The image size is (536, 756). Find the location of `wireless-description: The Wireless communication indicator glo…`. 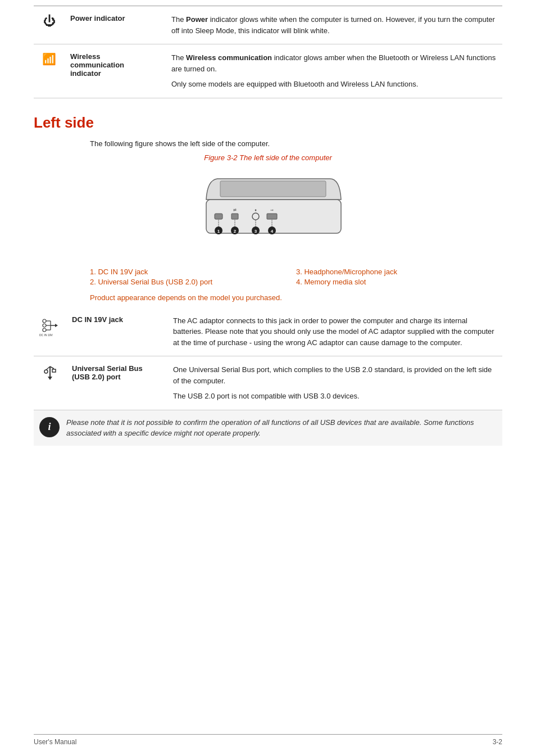

wireless-description: The Wireless communication indicator glo… is located at coordinates (334, 71).